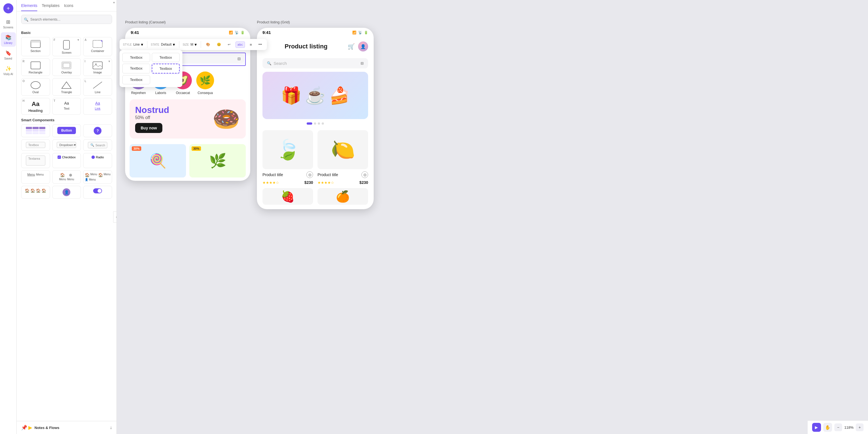  Describe the element at coordinates (98, 67) in the screenshot. I see `element-image: I Image ▼` at that location.